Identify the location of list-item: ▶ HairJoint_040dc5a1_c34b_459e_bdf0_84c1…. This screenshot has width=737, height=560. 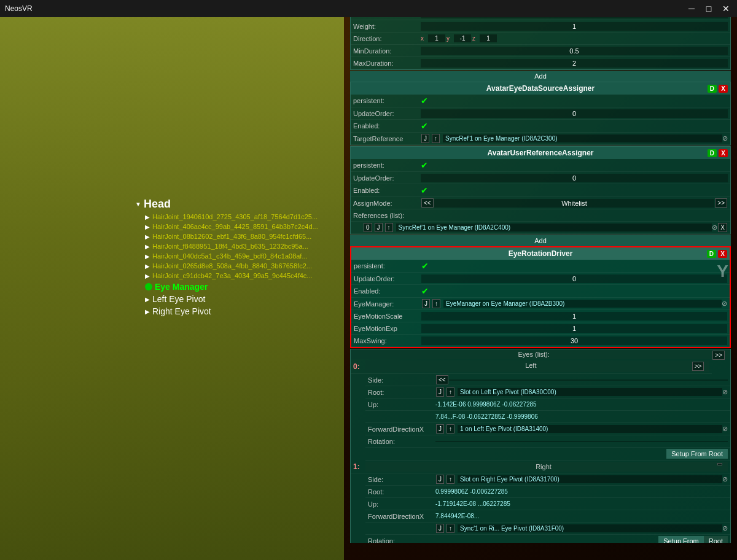
(232, 256).